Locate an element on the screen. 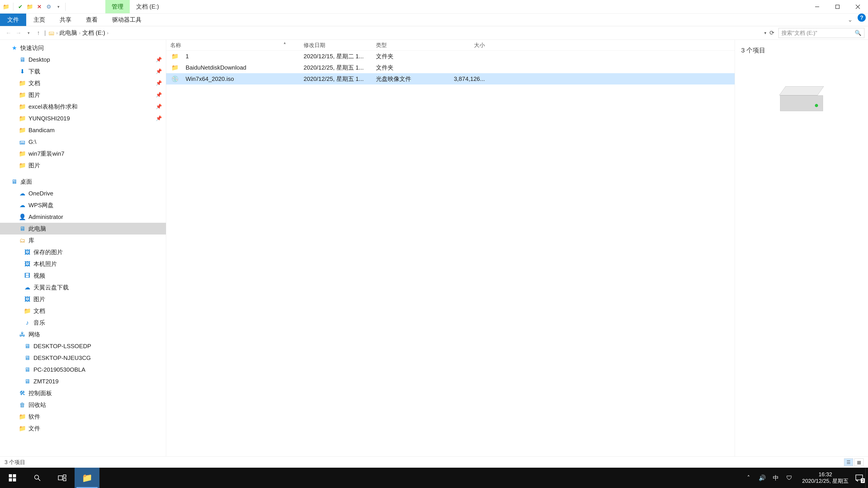 The height and width of the screenshot is (488, 868). refresh-icon: ⟳ is located at coordinates (772, 33).